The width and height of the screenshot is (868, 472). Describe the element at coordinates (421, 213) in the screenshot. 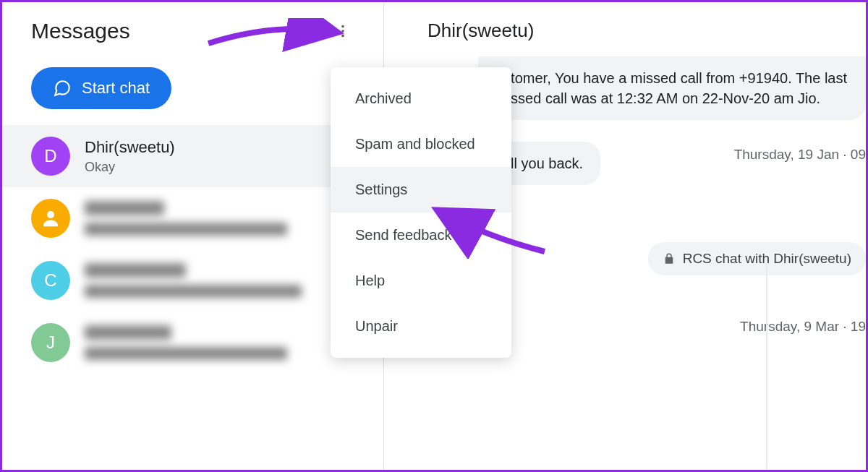

I see `more-options-menu: Archived Spam and blocked Settings Send …` at that location.